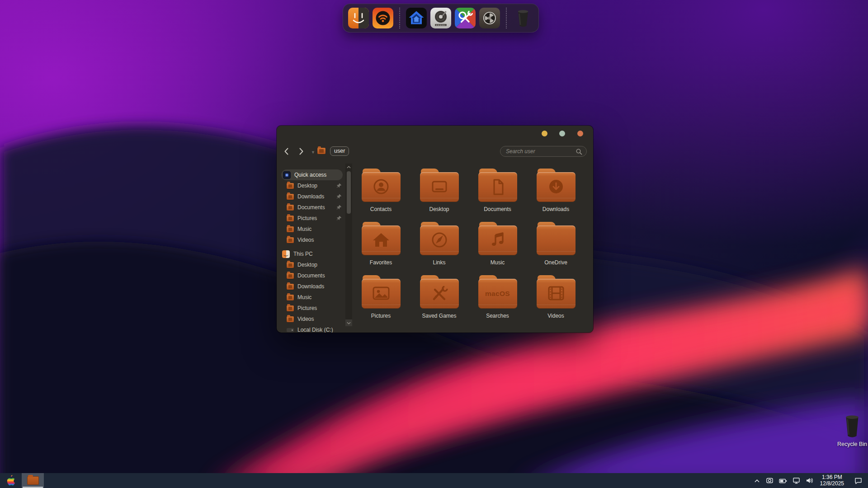 The image size is (868, 488). I want to click on folder-videos: Videos, so click(556, 302).